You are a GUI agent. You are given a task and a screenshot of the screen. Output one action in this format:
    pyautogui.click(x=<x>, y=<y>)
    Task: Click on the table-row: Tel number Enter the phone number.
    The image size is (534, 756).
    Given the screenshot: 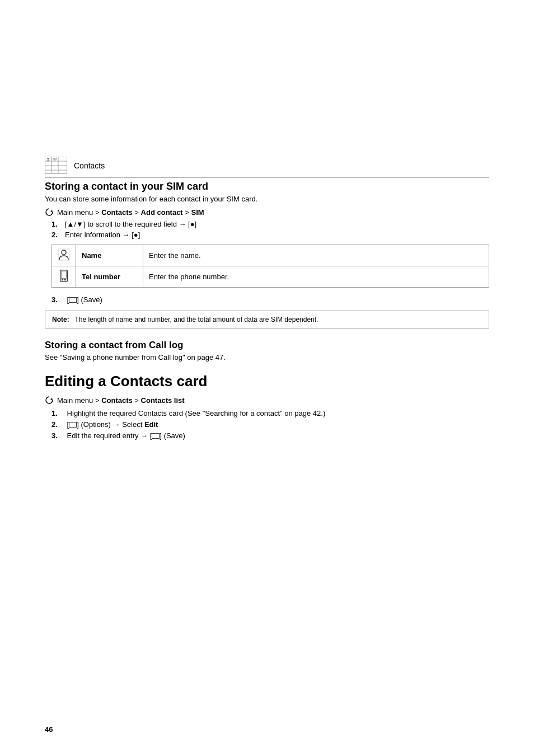 What is the action you would take?
    pyautogui.click(x=271, y=277)
    